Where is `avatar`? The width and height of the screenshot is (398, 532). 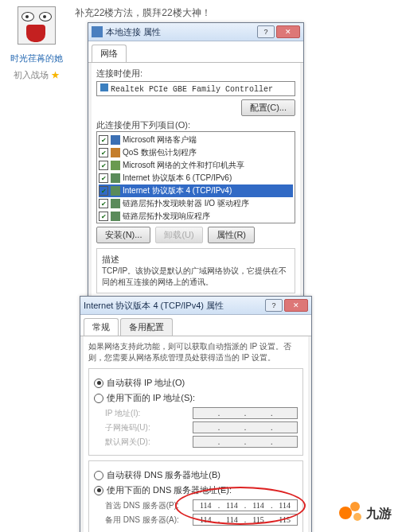 avatar is located at coordinates (37, 25).